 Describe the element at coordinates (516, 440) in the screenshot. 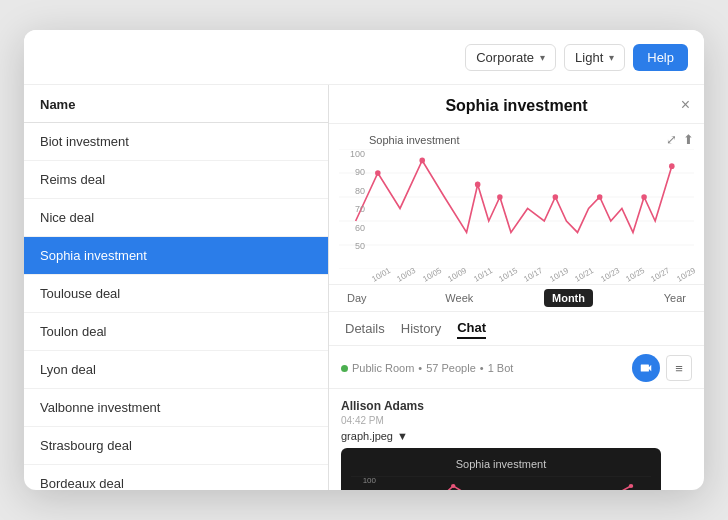

I see `message-area: Allison Adams 04:42 PM graph.jpeg ▼ Soph…` at that location.